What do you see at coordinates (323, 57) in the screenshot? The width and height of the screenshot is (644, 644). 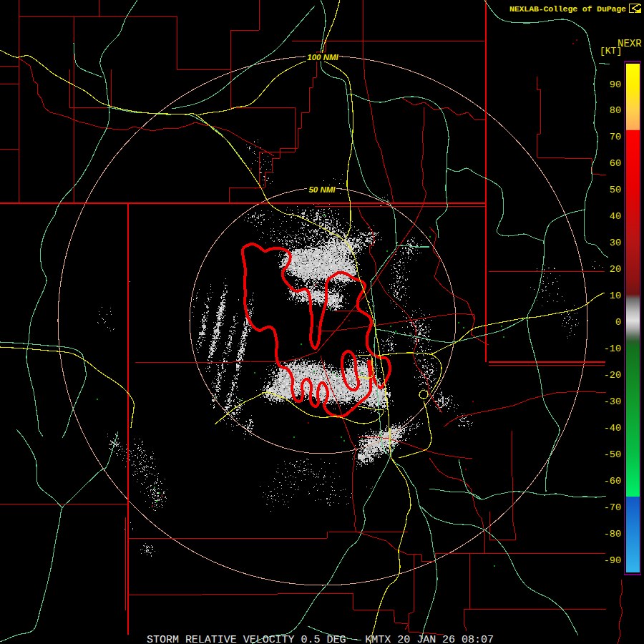 I see `svg-text: 100 NMI` at bounding box center [323, 57].